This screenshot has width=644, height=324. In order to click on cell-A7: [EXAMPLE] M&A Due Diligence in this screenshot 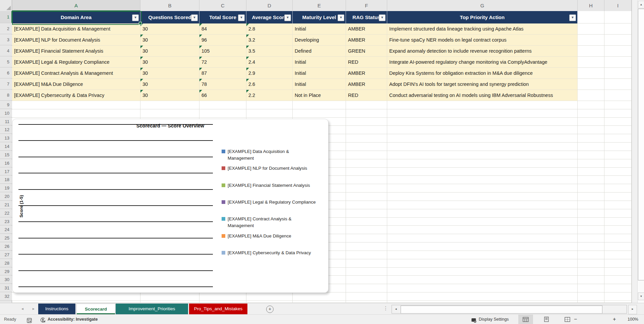, I will do `click(76, 85)`.